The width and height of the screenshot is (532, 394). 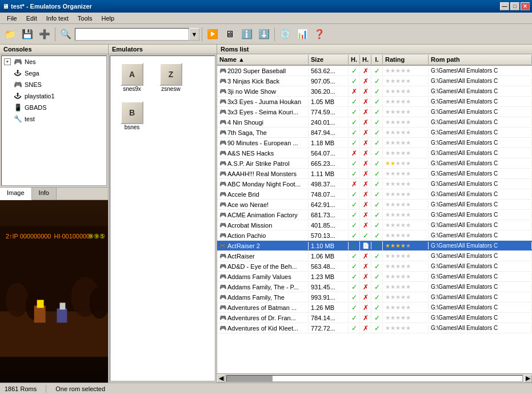 What do you see at coordinates (54, 108) in the screenshot?
I see `console-item-gbads: 📱GBADS` at bounding box center [54, 108].